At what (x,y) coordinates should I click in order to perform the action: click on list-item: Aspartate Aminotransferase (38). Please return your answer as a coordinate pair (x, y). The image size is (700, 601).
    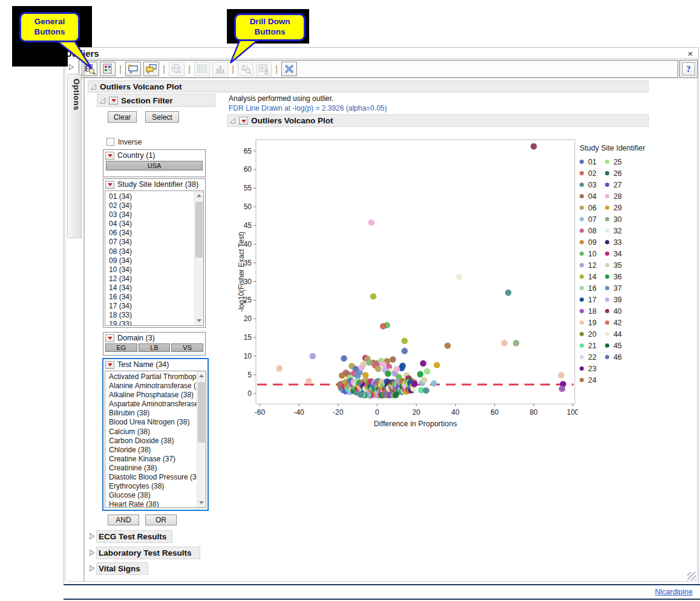
    Looking at the image, I should click on (155, 404).